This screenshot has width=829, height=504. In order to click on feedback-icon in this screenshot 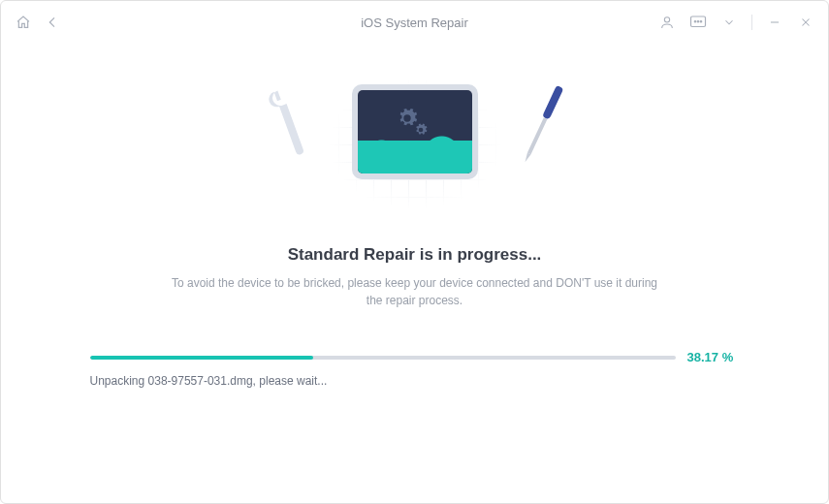, I will do `click(698, 22)`.